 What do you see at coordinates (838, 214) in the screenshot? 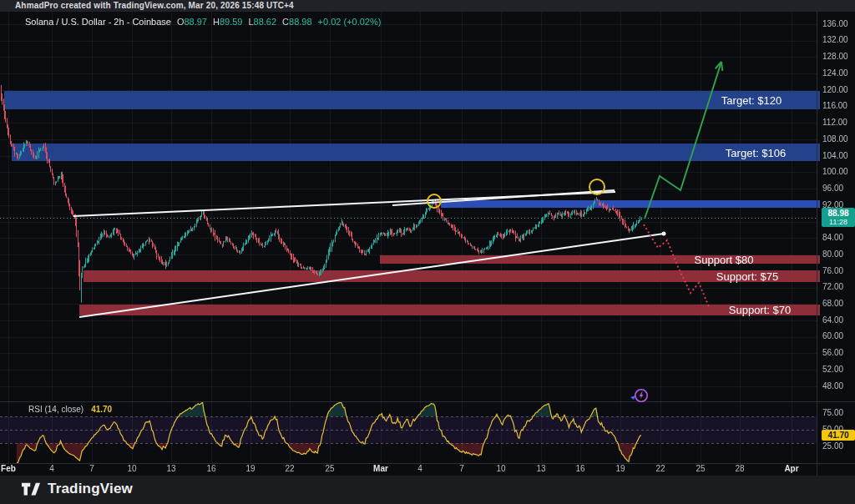
I see `last-price-value: 88.98` at bounding box center [838, 214].